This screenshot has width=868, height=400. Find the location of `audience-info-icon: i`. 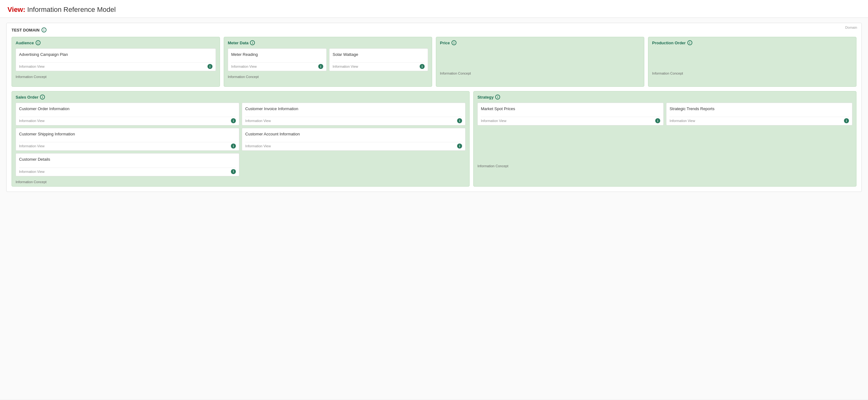

audience-info-icon: i is located at coordinates (38, 42).